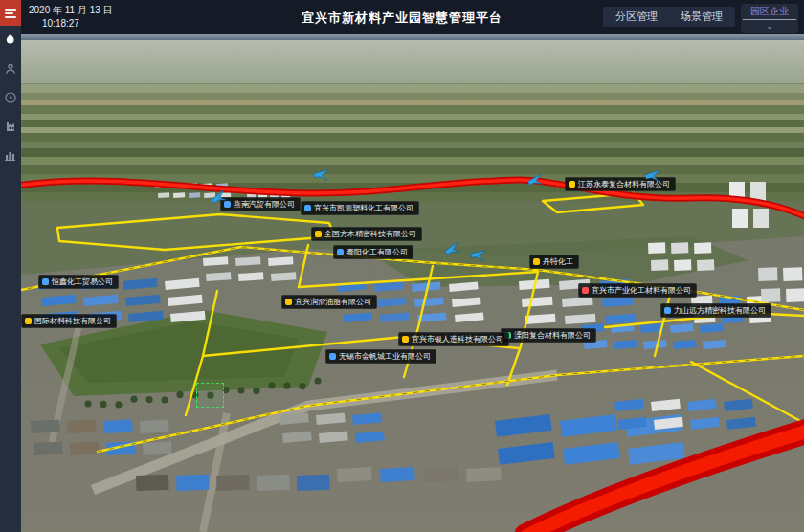  Describe the element at coordinates (260, 205) in the screenshot. I see `map-company-label: 燕南汽贸有限公司` at that location.